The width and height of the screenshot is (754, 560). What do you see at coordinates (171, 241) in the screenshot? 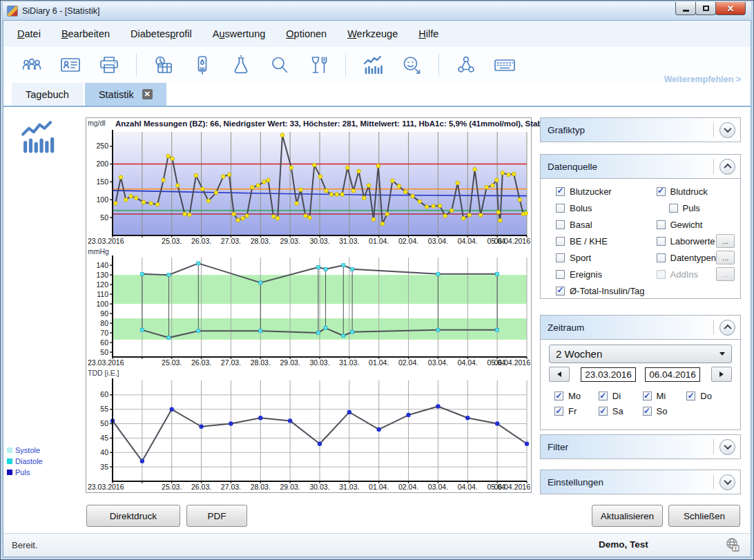
I see `svg-text: 25.03.` at bounding box center [171, 241].